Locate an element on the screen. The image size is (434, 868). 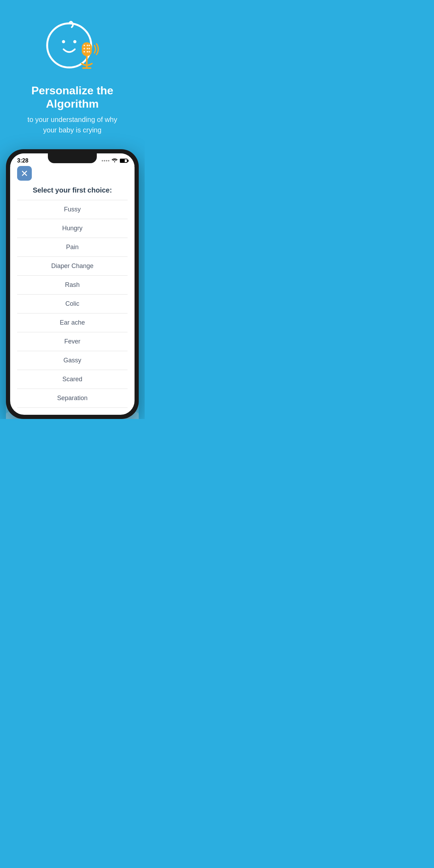
choice-item-fever: Fever is located at coordinates (72, 342).